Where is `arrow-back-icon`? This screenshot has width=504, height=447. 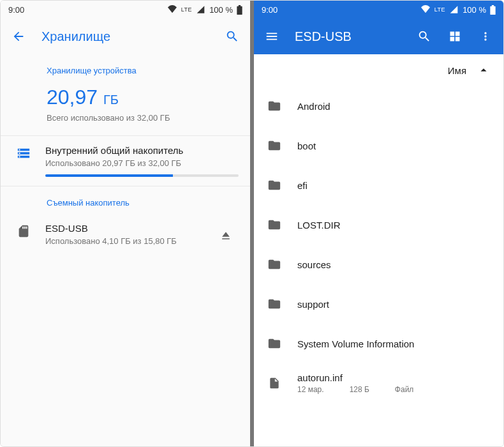
arrow-back-icon is located at coordinates (19, 36).